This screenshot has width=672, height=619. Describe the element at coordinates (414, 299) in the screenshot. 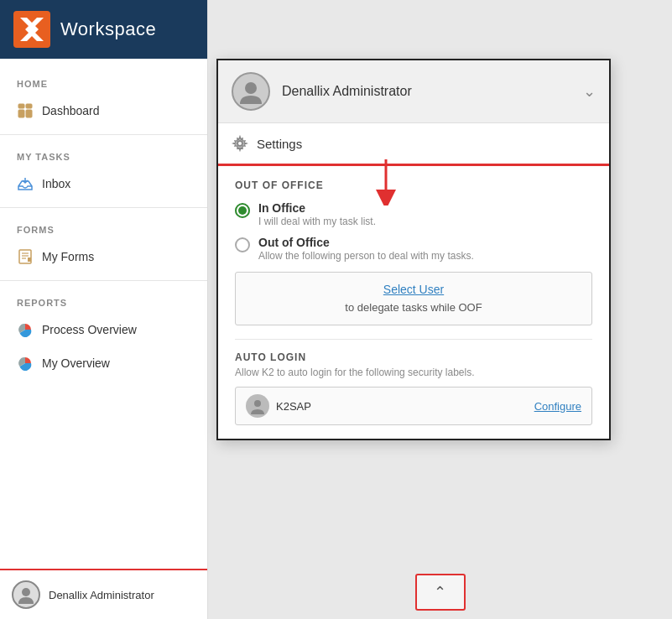

I see `select-user-box: Select User to delegate tasks while OOF` at that location.